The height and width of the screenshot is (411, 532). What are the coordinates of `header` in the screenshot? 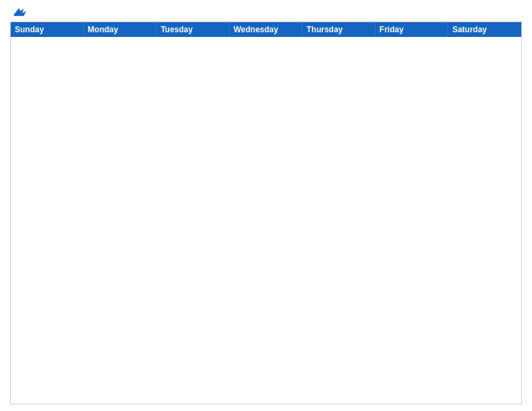 It's located at (266, 12).